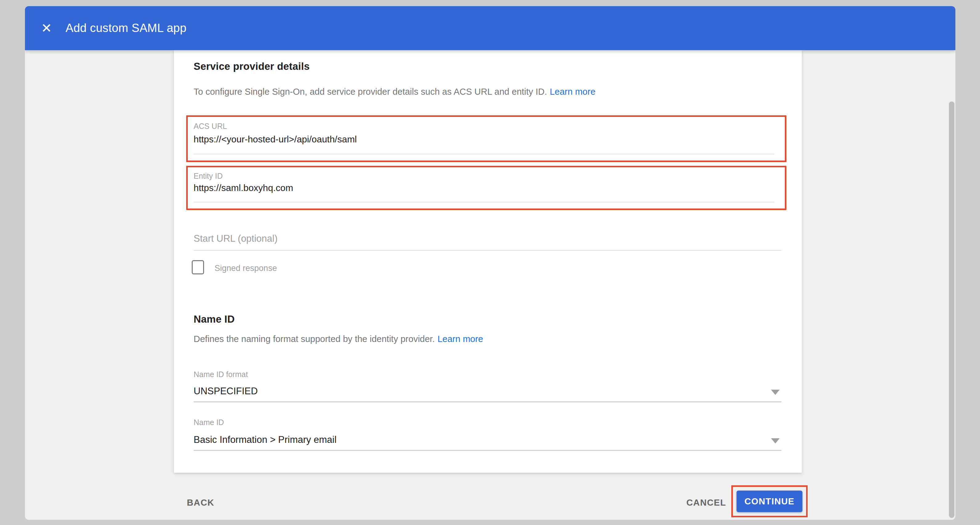 Image resolution: width=980 pixels, height=525 pixels. Describe the element at coordinates (486, 188) in the screenshot. I see `entity-id-highlight-box: Entity ID` at that location.